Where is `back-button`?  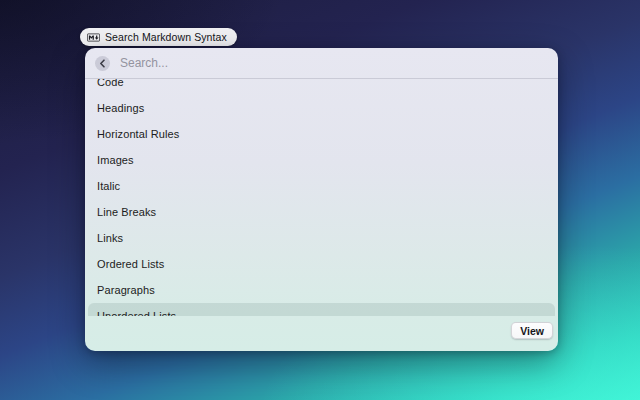
back-button is located at coordinates (102, 64).